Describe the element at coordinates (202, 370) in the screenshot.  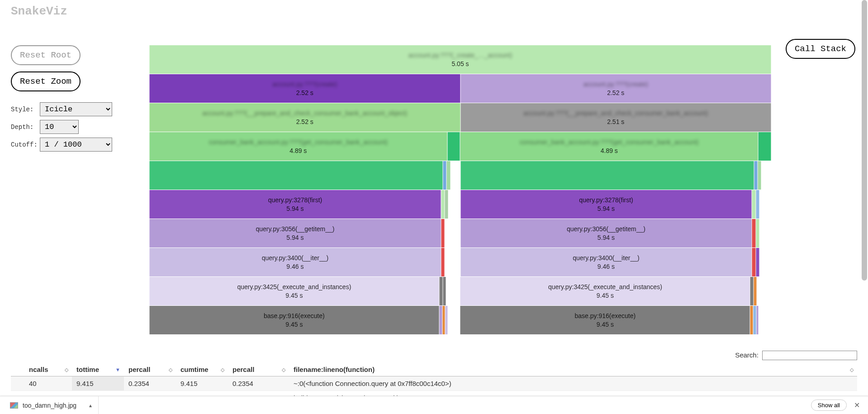
I see `table-header: cumtime◇` at that location.